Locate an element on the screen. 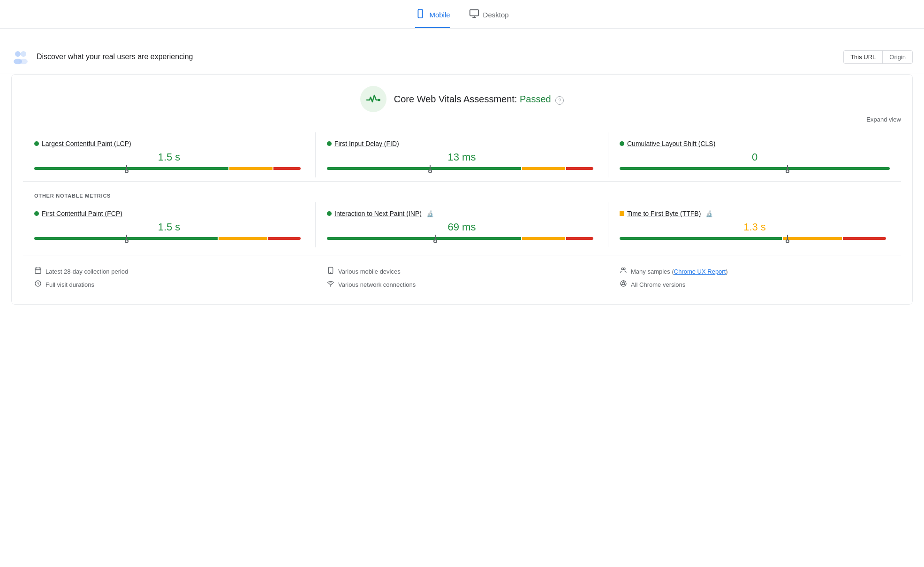 The image size is (924, 567). section-title: Discover what your real users are experi… is located at coordinates (114, 57).